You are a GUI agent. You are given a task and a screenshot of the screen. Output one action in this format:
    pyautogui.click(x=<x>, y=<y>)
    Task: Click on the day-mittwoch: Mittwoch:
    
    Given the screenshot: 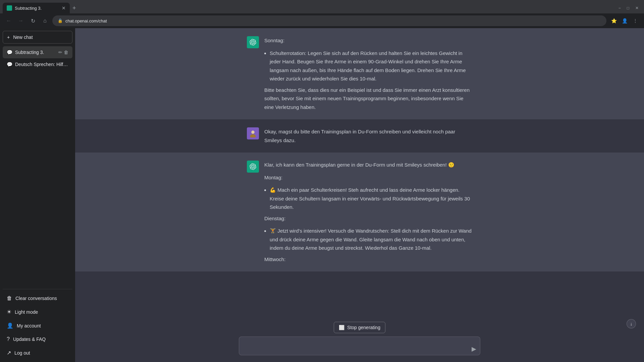 What is the action you would take?
    pyautogui.click(x=368, y=259)
    